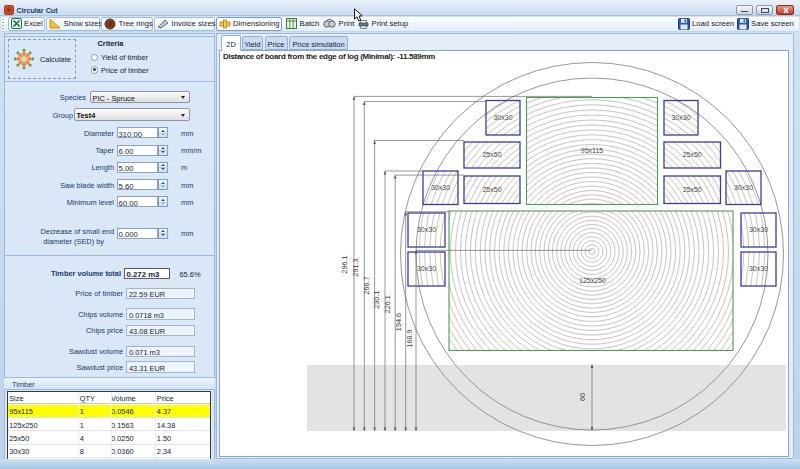  Describe the element at coordinates (582, 397) in the screenshot. I see `svg-text: 60` at that location.